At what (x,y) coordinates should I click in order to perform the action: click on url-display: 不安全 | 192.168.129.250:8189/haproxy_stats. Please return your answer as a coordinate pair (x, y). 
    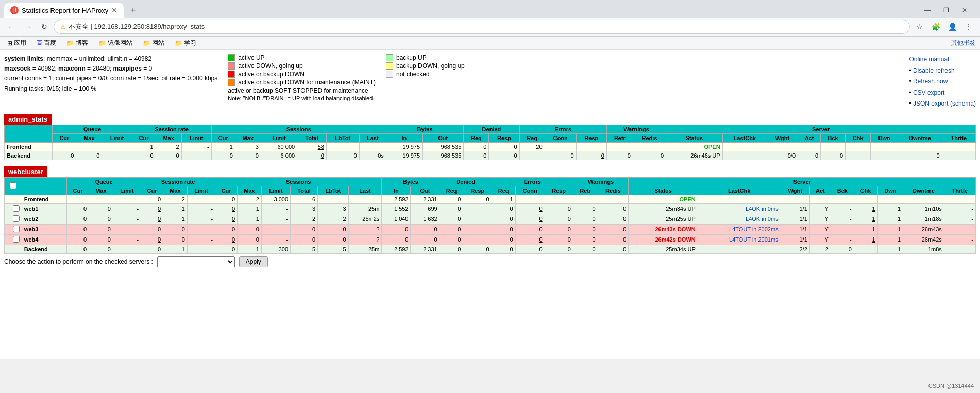
    Looking at the image, I should click on (137, 27).